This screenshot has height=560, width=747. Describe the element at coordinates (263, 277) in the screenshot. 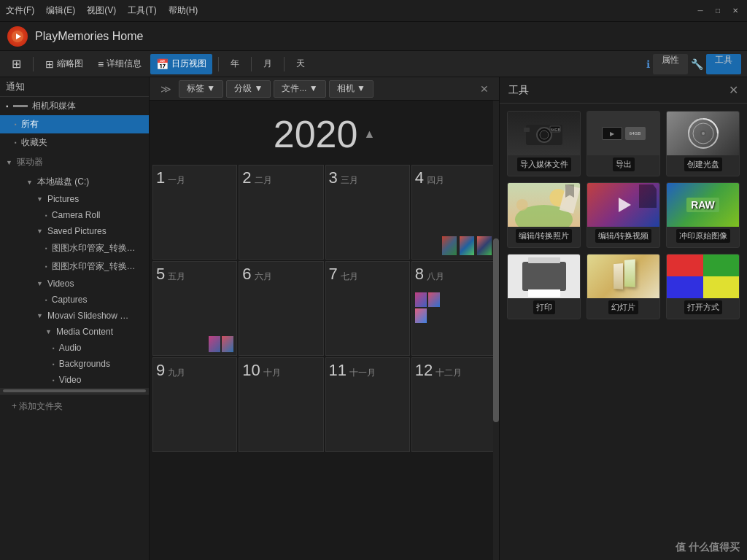

I see `month-6-name: 六月` at that location.